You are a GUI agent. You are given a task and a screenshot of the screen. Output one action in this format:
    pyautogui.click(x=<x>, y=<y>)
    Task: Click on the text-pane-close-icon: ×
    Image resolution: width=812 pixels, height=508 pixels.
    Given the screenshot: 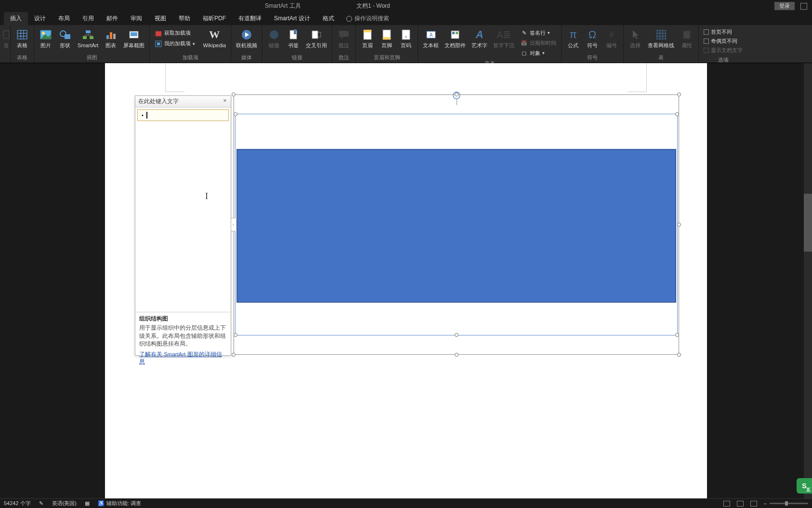 What is the action you would take?
    pyautogui.click(x=225, y=101)
    